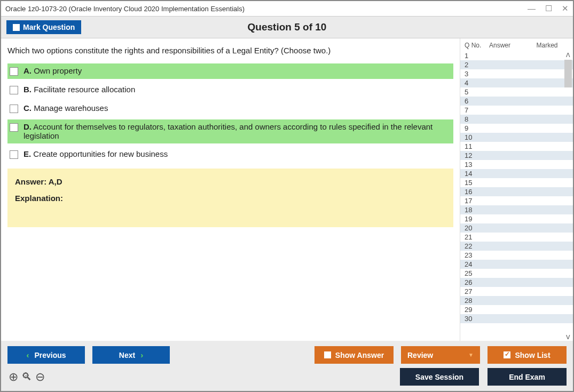 The width and height of the screenshot is (574, 392). What do you see at coordinates (50, 355) in the screenshot?
I see `previous-label: Previous` at bounding box center [50, 355].